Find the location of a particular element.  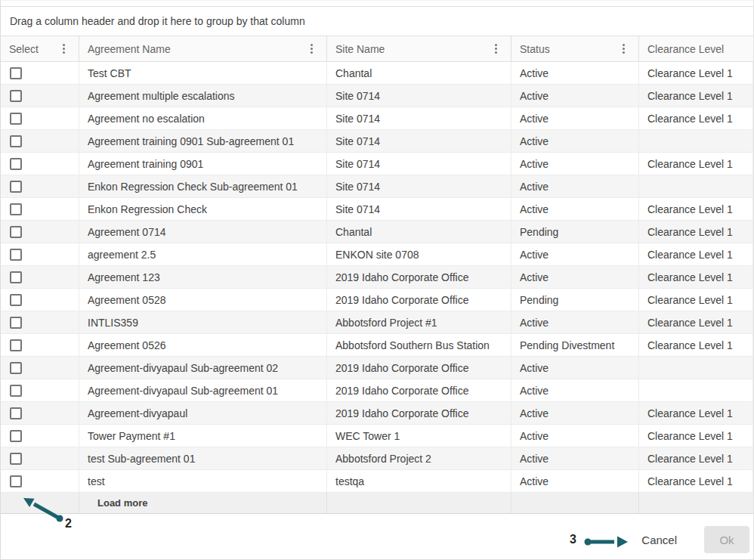

table-row: Agreement-divyapaul Sub-agreement 012019… is located at coordinates (377, 391).